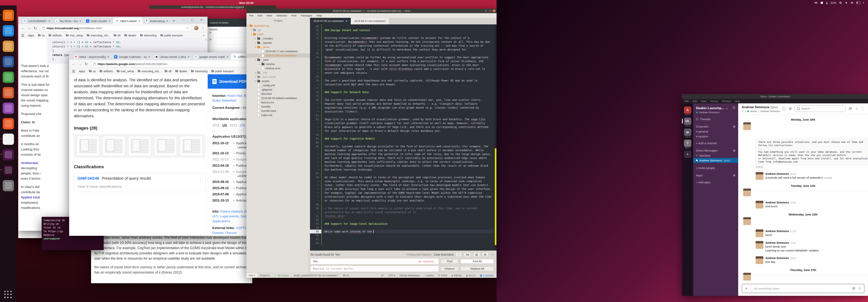  I want to click on slack-titlebar: Slack - Deakin Launchpad, so click(775, 96).